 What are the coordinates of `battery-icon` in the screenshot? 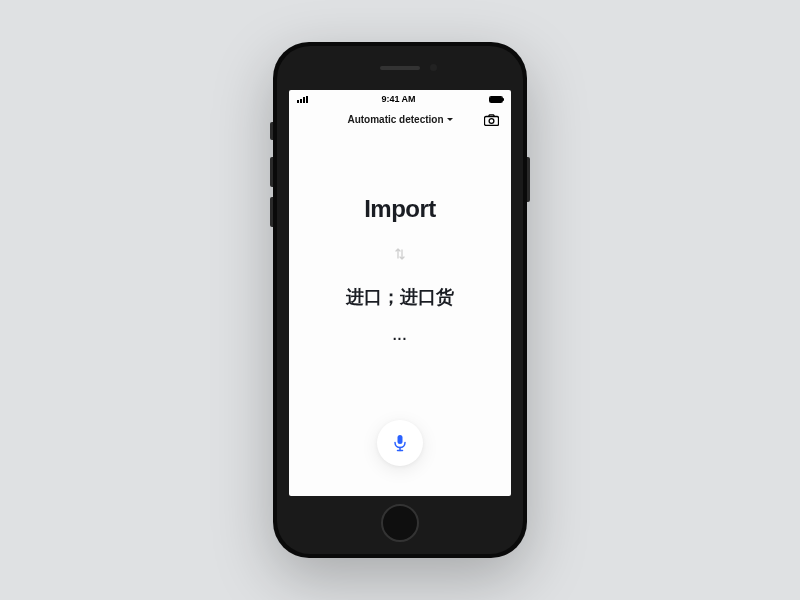 It's located at (496, 100).